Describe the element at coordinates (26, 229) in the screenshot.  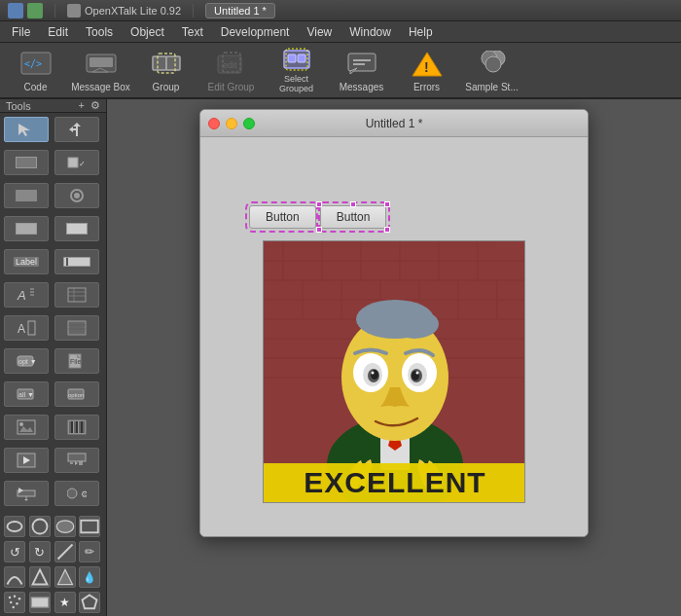
I see `tool-rect-light` at that location.